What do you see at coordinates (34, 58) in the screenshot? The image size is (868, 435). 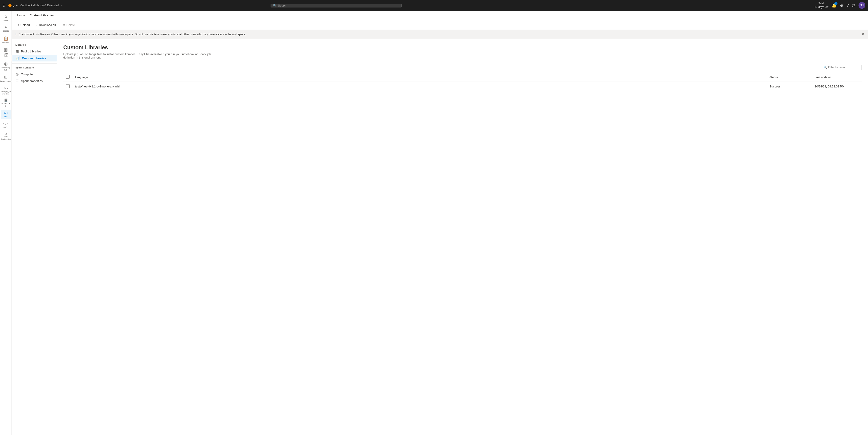 I see `nav-custom-libraries: 📊 Custom Libraries` at bounding box center [34, 58].